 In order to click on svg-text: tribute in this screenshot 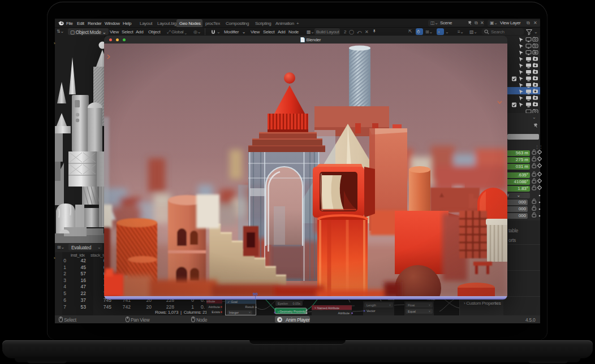, I will do `click(210, 301)`.